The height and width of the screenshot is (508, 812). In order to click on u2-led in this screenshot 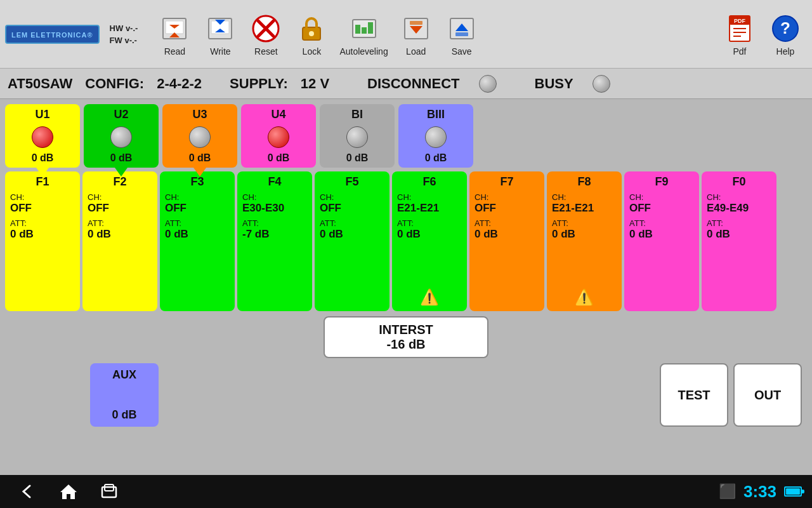, I will do `click(121, 137)`.